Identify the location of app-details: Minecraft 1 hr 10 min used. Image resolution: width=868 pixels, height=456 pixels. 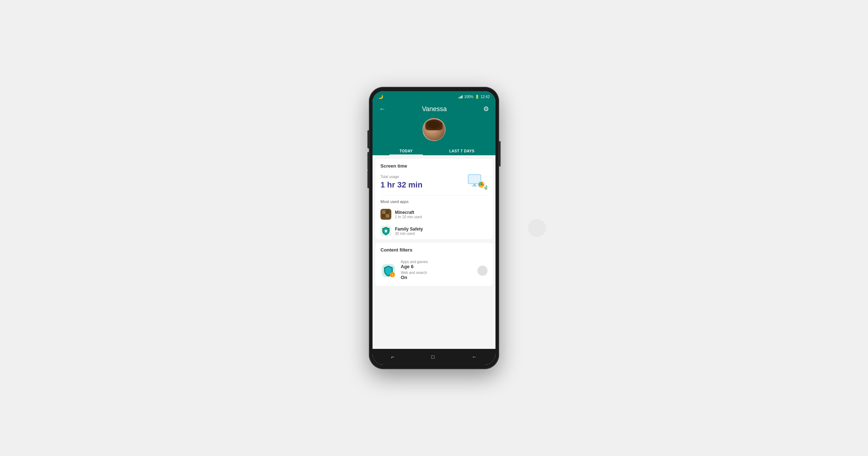
(409, 214).